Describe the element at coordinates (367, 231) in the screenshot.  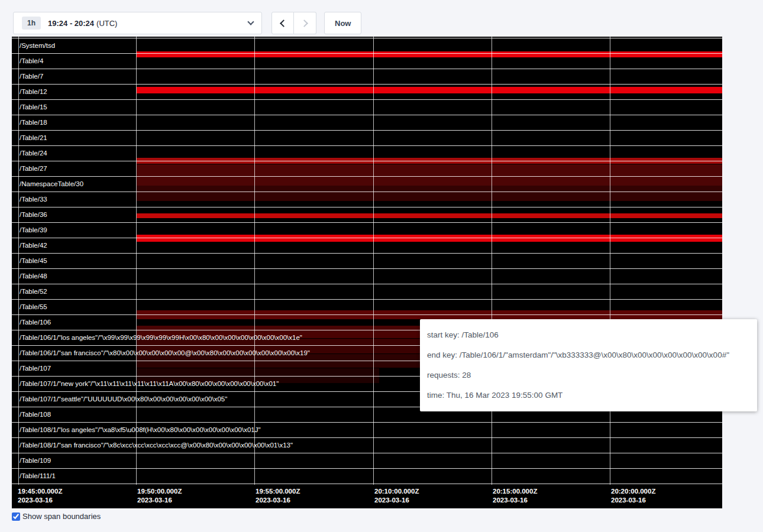
I see `span-row: /Table/39` at that location.